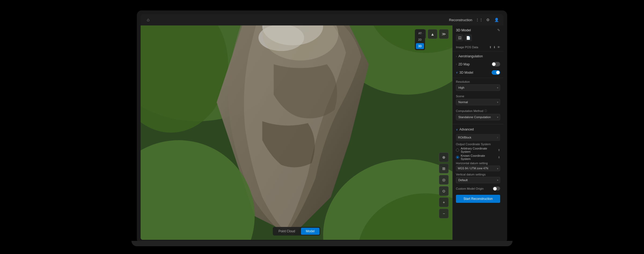 This screenshot has height=254, width=644. I want to click on download-icon: ⬇, so click(494, 47).